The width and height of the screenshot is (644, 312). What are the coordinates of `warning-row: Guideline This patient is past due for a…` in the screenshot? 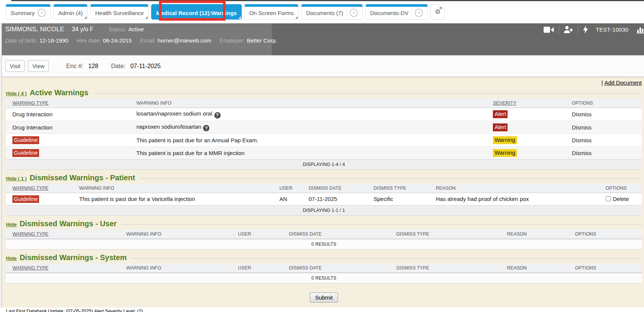 It's located at (324, 153).